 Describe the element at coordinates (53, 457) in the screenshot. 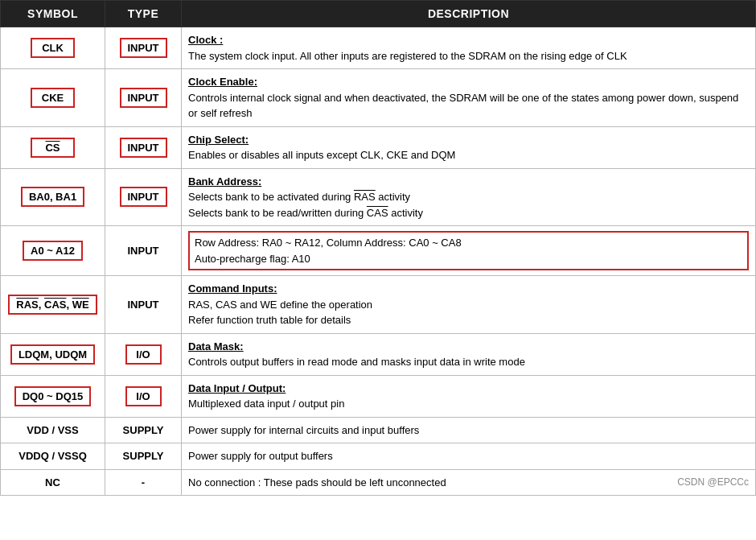

I see `symbol-cell: VDDQ / VSSQ` at that location.